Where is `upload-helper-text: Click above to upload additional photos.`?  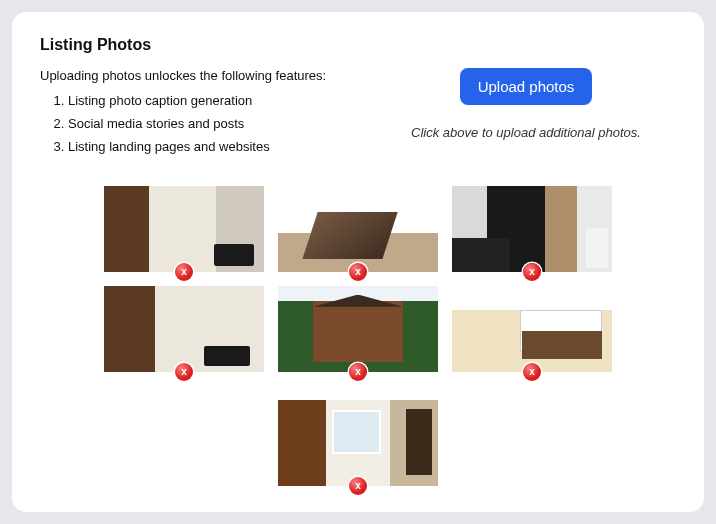
upload-helper-text: Click above to upload additional photos. is located at coordinates (526, 132).